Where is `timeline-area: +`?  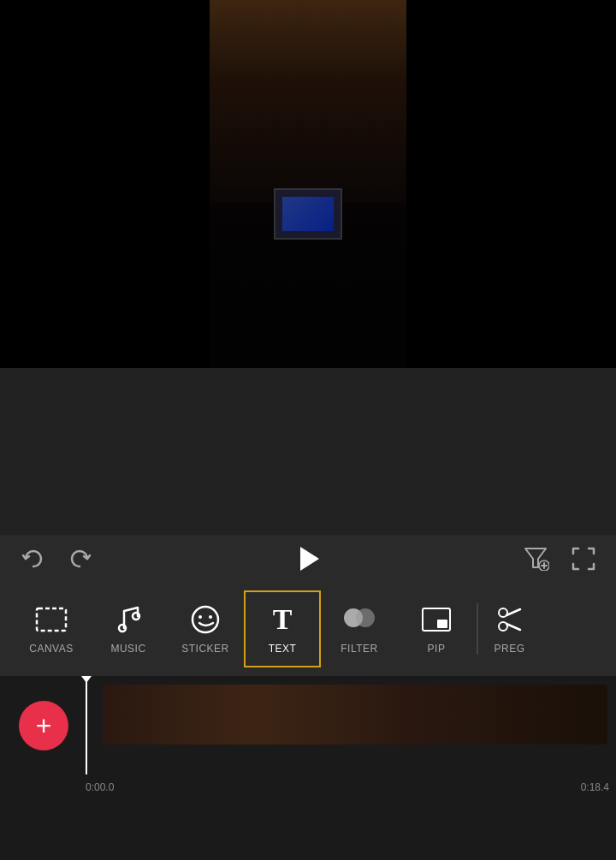
timeline-area: + is located at coordinates (308, 726).